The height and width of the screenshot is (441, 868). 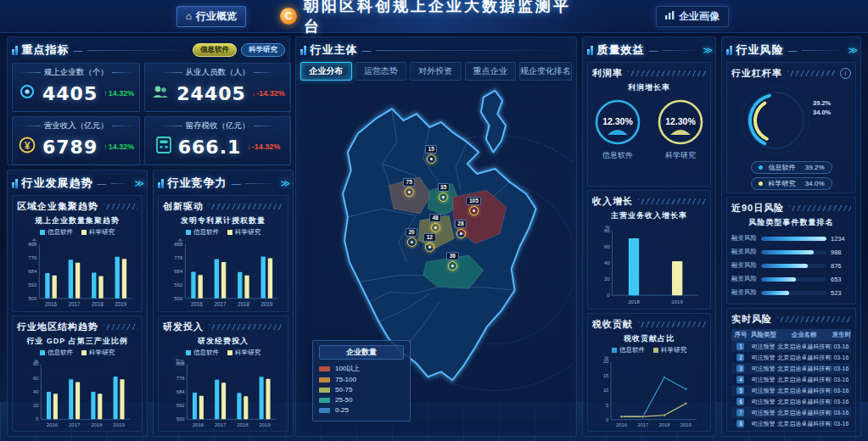 What do you see at coordinates (361, 381) in the screenshot?
I see `map-legend: 企业数量 100以上75-10050-7525-500-25` at bounding box center [361, 381].